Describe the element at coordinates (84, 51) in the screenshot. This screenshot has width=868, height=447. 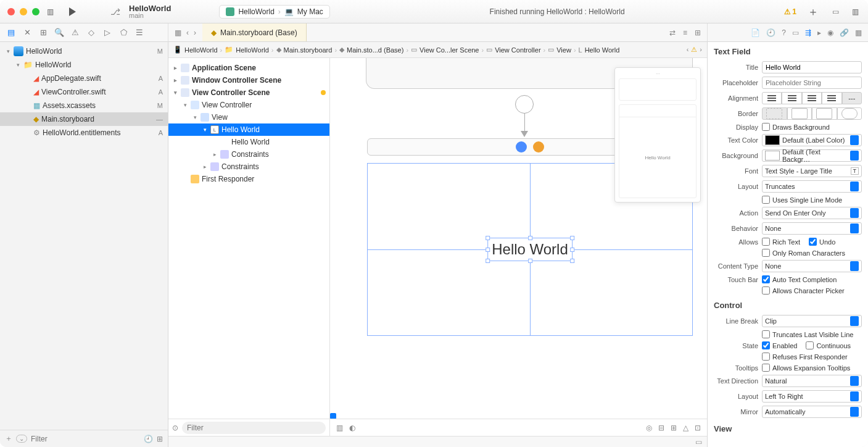
I see `nav-item-helloworld: ▾HelloWorldM` at that location.